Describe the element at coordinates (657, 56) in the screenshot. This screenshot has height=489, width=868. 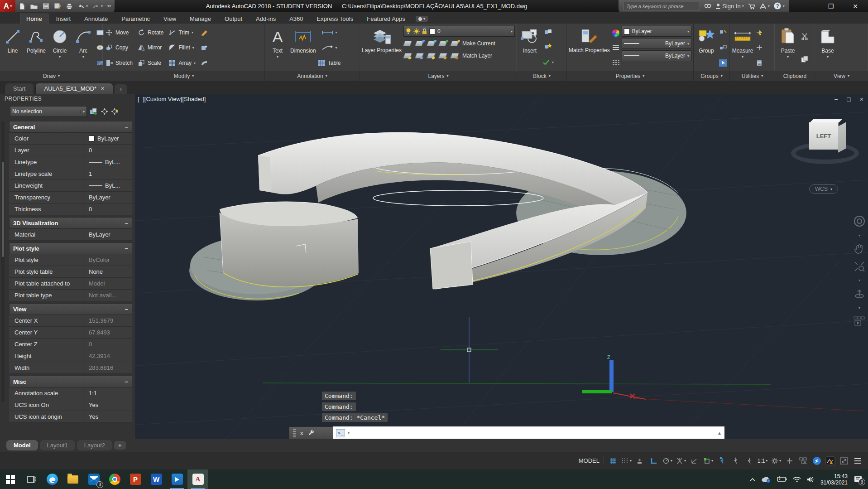
I see `linetype-select: ByLayer▾` at that location.